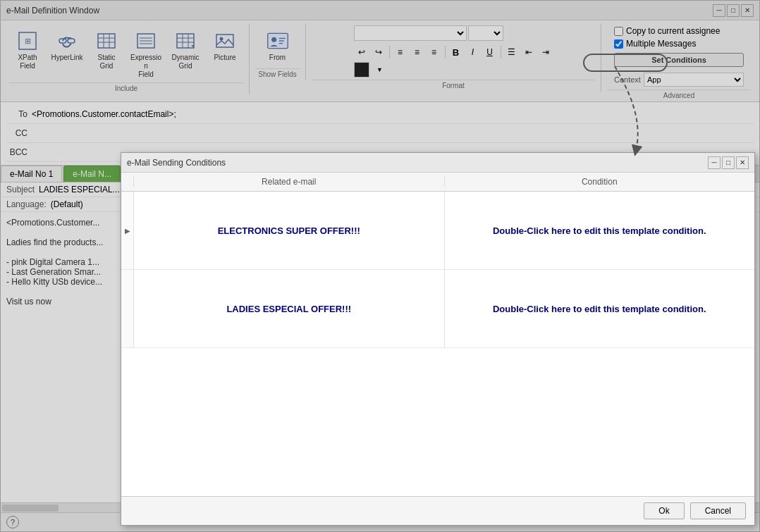 This screenshot has width=760, height=532. What do you see at coordinates (728, 163) in the screenshot?
I see `modal-restore-button: □` at bounding box center [728, 163].